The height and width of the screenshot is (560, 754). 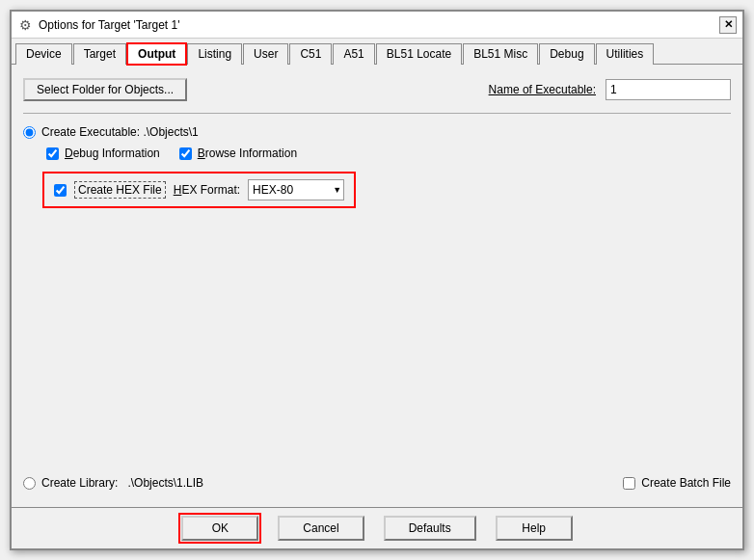 What do you see at coordinates (567, 54) in the screenshot?
I see `tab-debug: Debug` at bounding box center [567, 54].